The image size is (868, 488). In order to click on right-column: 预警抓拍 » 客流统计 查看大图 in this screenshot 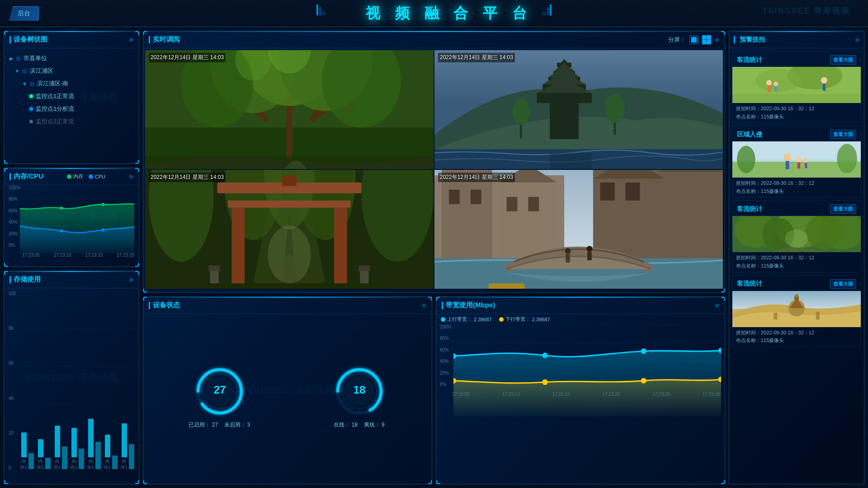, I will do `click(797, 258)`.